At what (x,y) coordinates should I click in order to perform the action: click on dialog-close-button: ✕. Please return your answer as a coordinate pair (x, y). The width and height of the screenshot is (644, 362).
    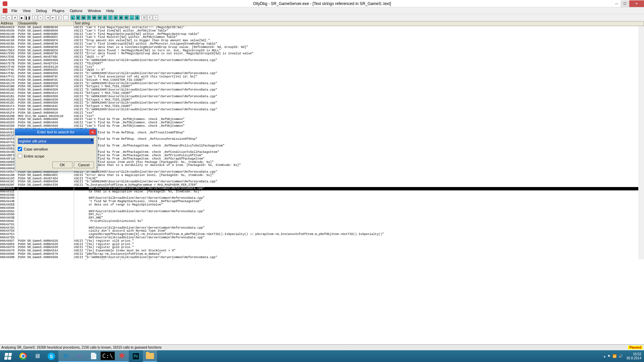
    Looking at the image, I should click on (93, 132).